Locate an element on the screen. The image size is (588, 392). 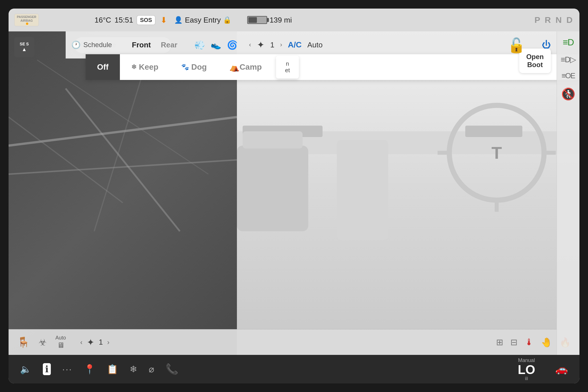
seat-right-heat-icon: 🤚 is located at coordinates (547, 342).